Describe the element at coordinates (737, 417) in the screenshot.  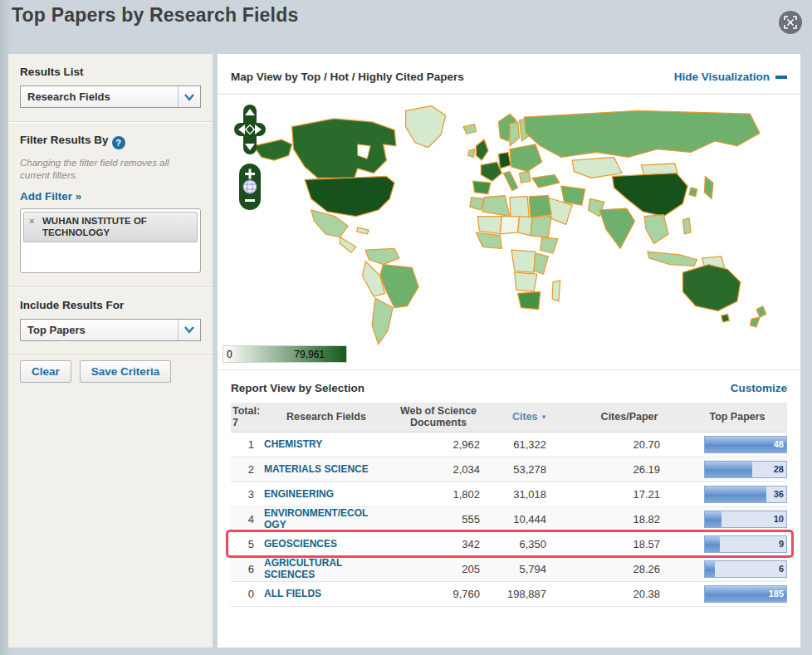
I see `column-header-top-papers: Top Papers` at that location.